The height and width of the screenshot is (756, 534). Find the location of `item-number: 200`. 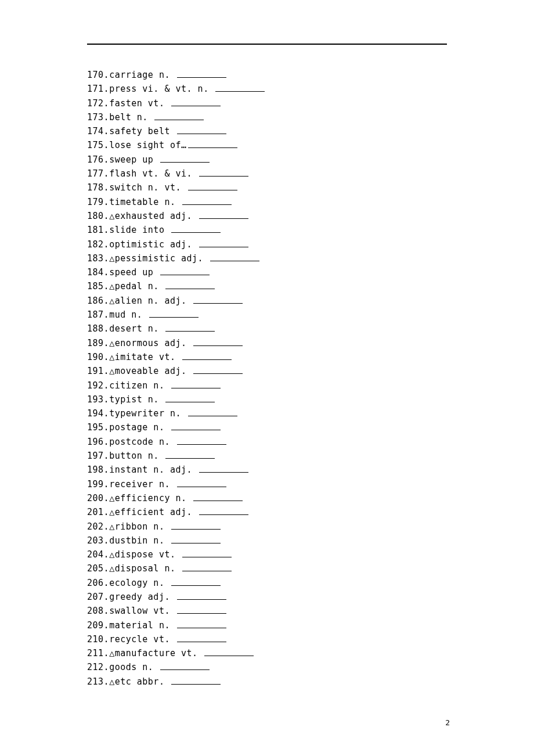

item-number: 200 is located at coordinates (95, 498).